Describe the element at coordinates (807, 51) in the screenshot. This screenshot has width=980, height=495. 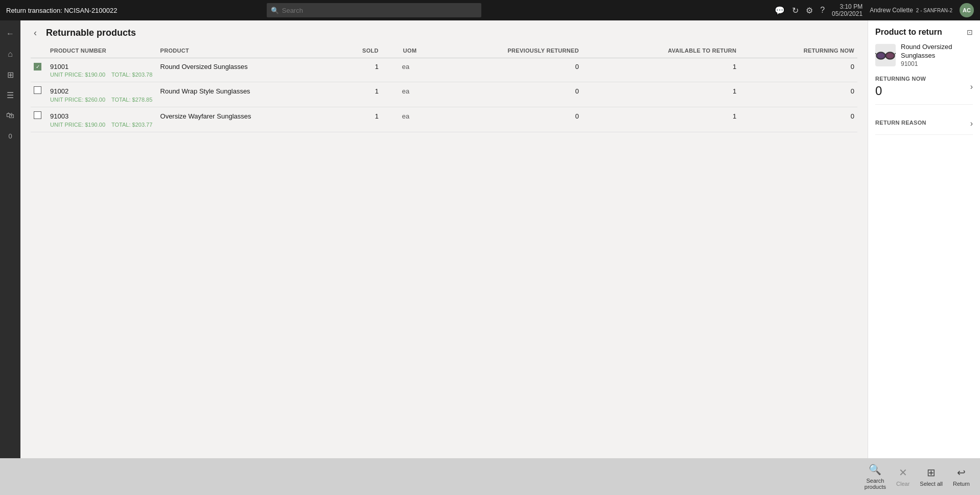
I see `col-returning-now: RETURNING NOW` at that location.